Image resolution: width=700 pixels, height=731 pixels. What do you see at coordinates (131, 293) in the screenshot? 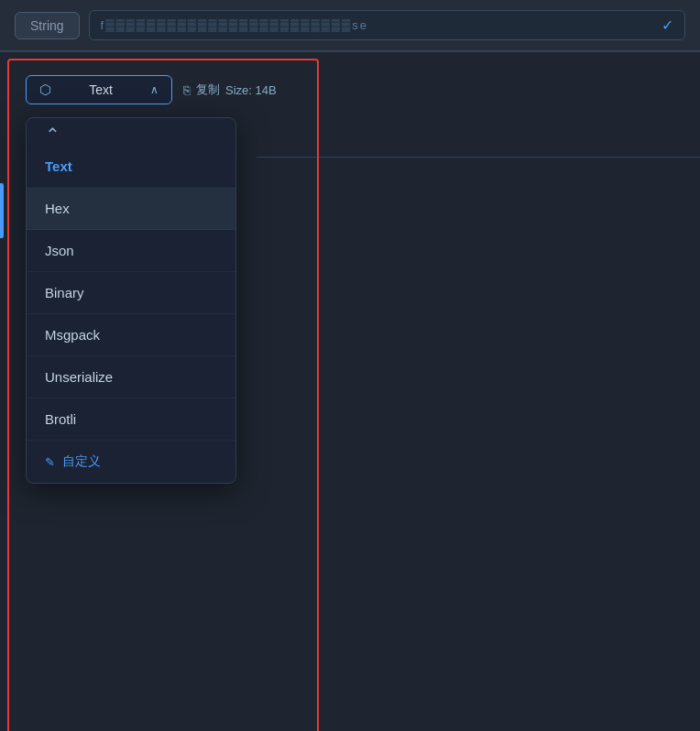
I see `dropdown-item-binary: Binary` at bounding box center [131, 293].